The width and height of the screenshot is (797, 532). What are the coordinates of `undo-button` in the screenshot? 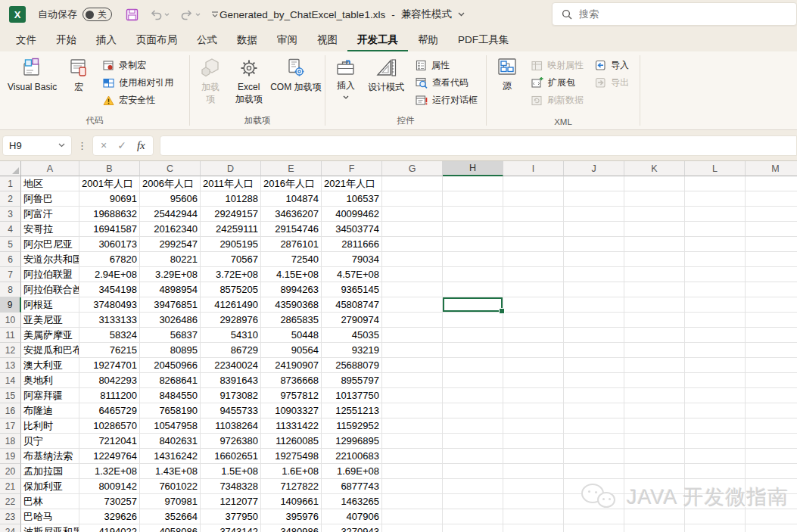 It's located at (159, 14).